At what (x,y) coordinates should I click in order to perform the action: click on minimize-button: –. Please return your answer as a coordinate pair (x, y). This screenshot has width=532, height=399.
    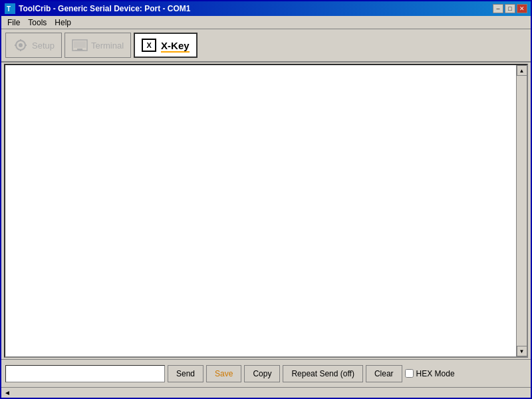
    Looking at the image, I should click on (498, 9).